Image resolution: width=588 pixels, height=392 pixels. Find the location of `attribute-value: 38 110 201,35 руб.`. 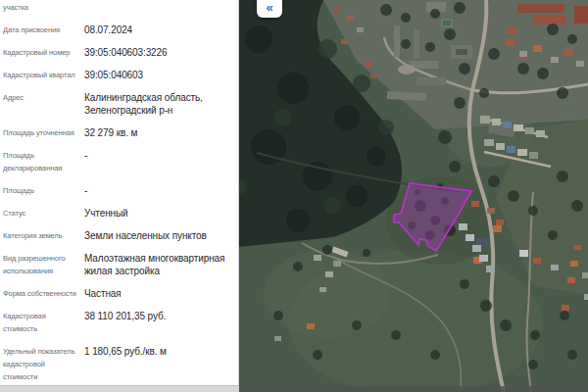

attribute-value: 38 110 201,35 руб. is located at coordinates (161, 322).